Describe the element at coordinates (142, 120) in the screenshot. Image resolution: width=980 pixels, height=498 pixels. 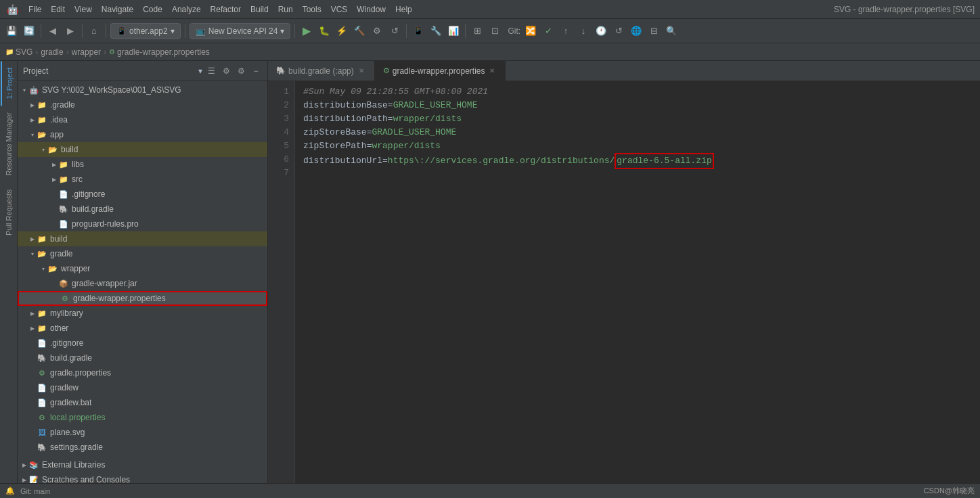
I see `tree-idea: ▶ 📁 .idea` at that location.